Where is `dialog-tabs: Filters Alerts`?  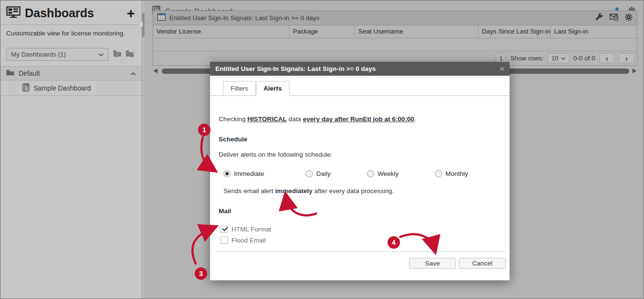 dialog-tabs: Filters Alerts is located at coordinates (360, 88).